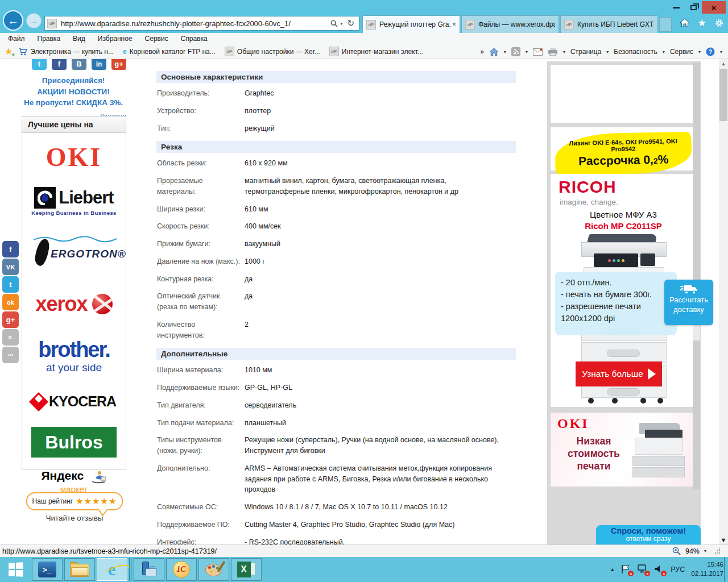 This screenshot has width=728, height=582. What do you see at coordinates (616, 304) in the screenshot?
I see `ricoh-features: - 20 отп./мин. - печать на бумаге 300г. …` at bounding box center [616, 304].